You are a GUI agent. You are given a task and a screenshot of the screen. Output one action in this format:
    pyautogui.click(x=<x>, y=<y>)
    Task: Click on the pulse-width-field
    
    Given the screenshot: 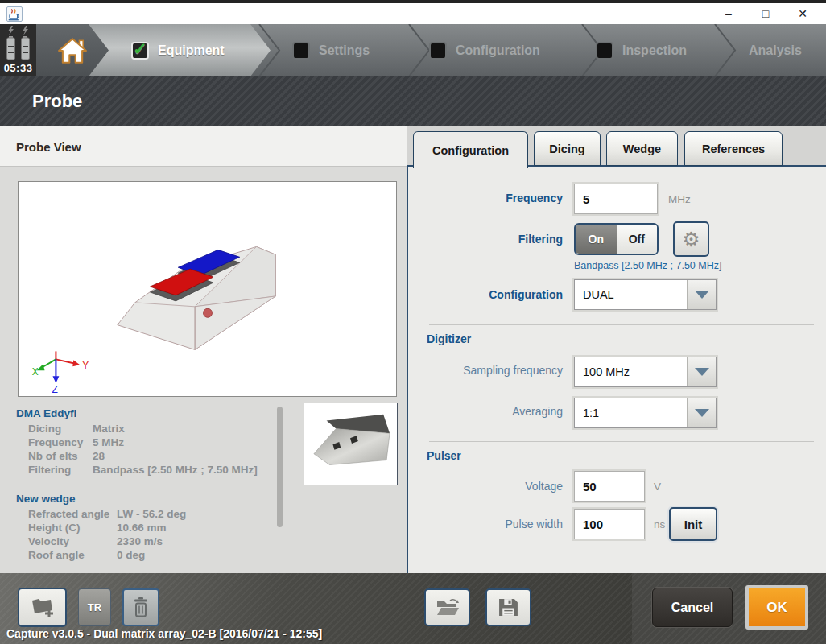 What is the action you would take?
    pyautogui.click(x=609, y=524)
    